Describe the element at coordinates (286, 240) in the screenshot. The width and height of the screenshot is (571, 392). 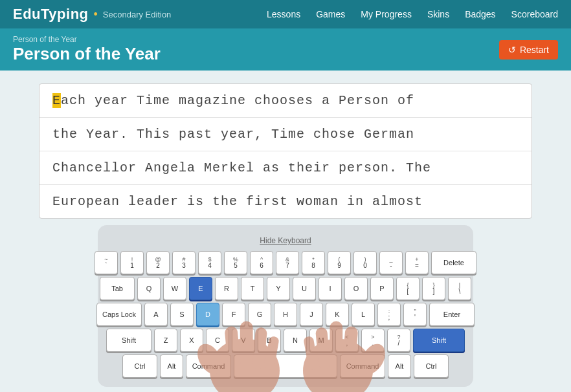
I see `keyboard-header: Hide Keyboard` at that location.